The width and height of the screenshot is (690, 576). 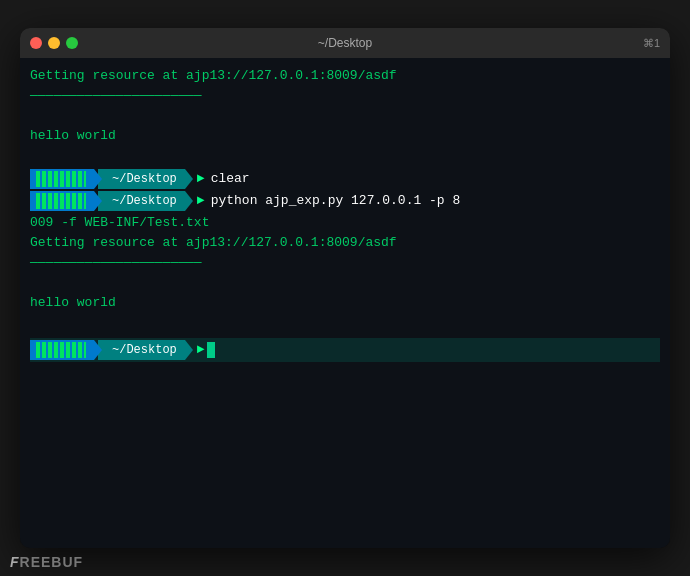 What do you see at coordinates (336, 201) in the screenshot?
I see `prompt-command-2: python ajp_exp.py 127.0.0.1 -p 8` at bounding box center [336, 201].